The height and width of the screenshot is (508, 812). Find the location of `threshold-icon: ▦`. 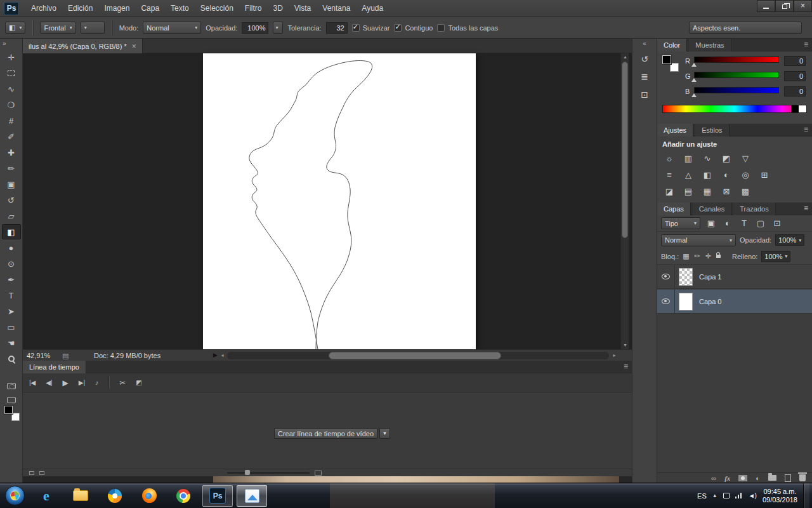

threshold-icon: ▦ is located at coordinates (707, 191).